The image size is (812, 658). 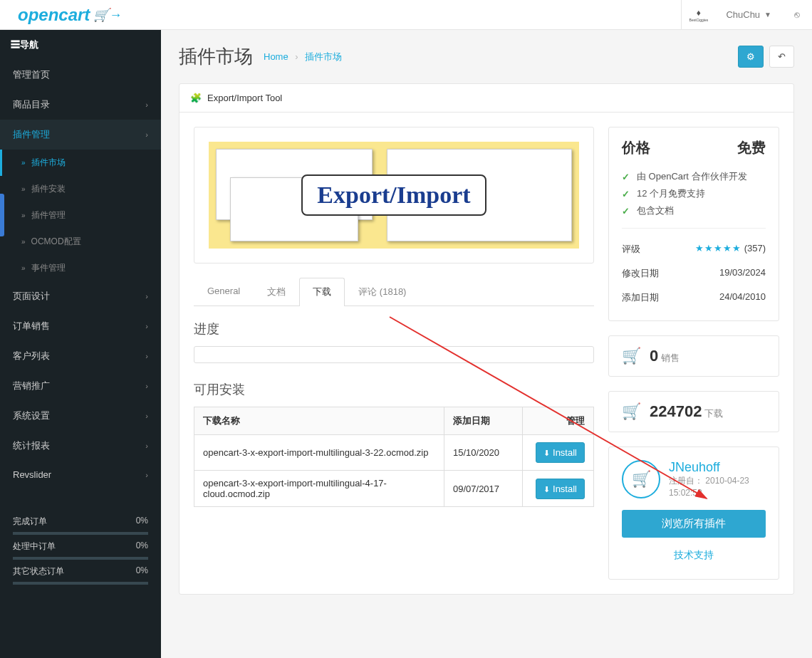 I want to click on breadcrumb-home: Home, so click(x=276, y=57).